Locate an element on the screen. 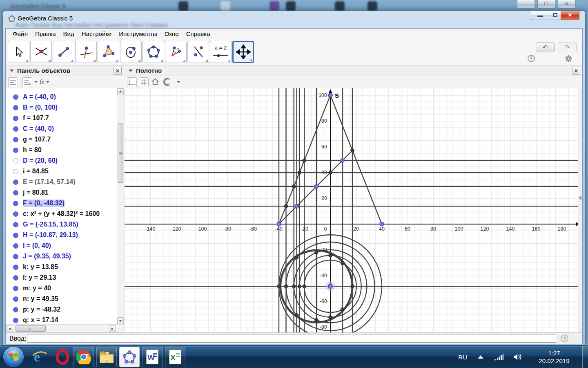  command-input is located at coordinates (292, 339).